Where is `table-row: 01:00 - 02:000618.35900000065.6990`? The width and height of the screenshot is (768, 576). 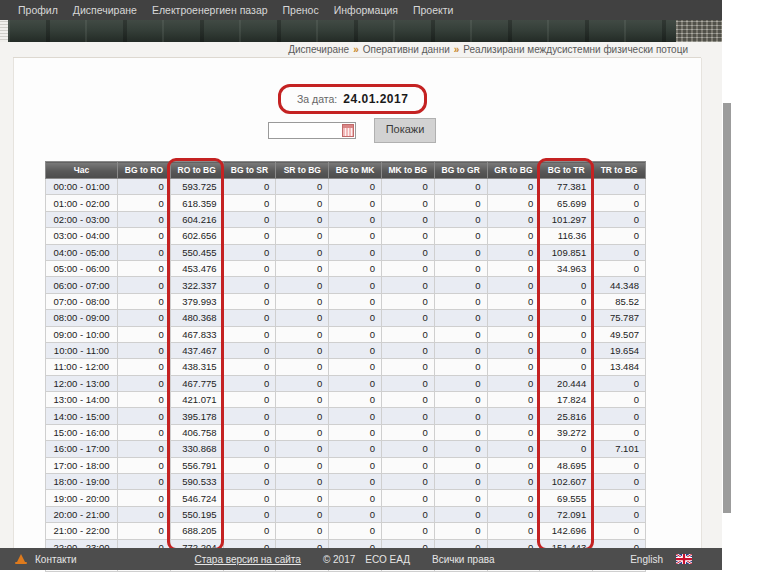
table-row: 01:00 - 02:000618.35900000065.6990 is located at coordinates (346, 203).